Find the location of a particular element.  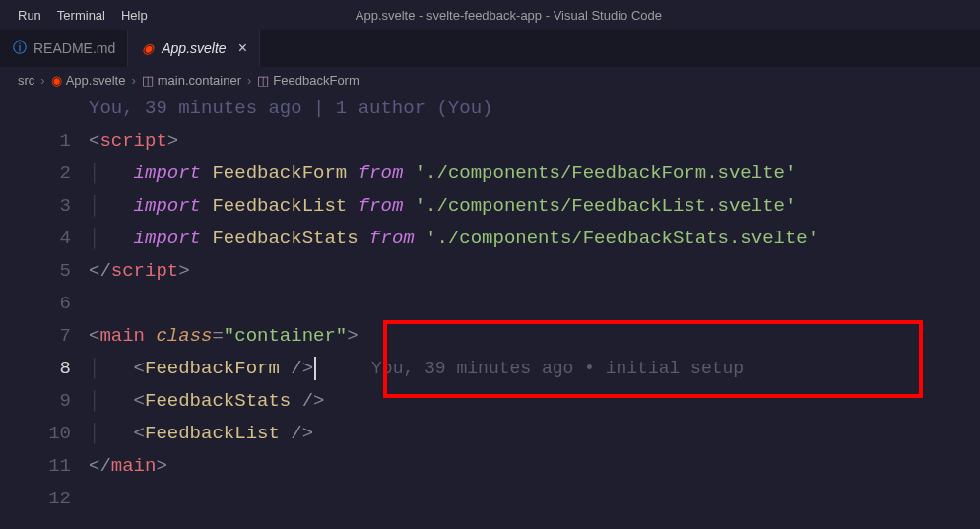

inline-git-blame: You, 39 minutes ago • initial setup is located at coordinates (557, 368).